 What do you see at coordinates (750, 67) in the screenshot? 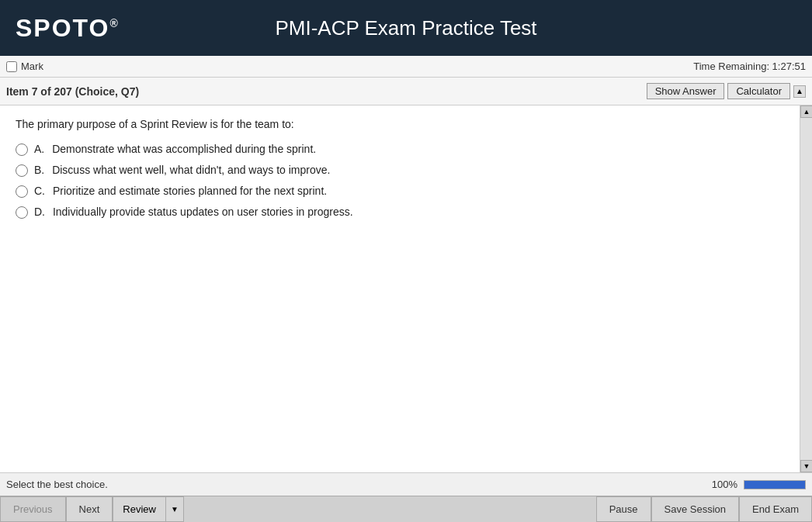
I see `time-remaining: Time Remaining: 1:27:51` at bounding box center [750, 67].